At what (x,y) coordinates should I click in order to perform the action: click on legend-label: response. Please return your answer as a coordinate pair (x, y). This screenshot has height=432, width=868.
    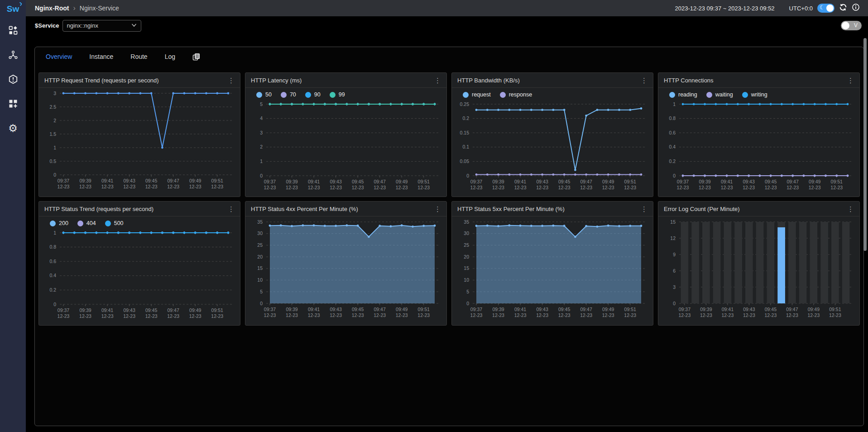
    Looking at the image, I should click on (521, 95).